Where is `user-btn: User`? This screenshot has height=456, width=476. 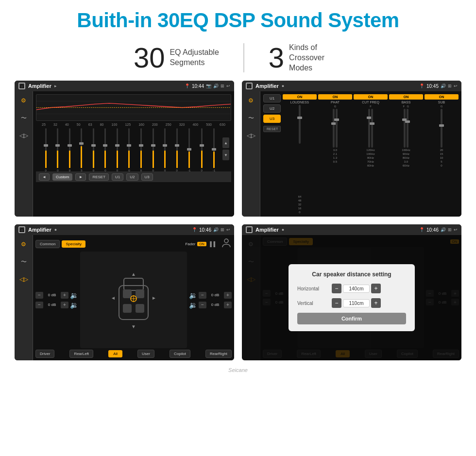
user-btn: User is located at coordinates (146, 354).